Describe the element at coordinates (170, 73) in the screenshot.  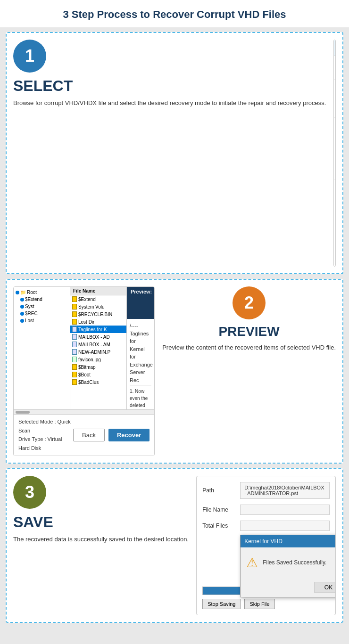
I see `step1-left: 1 SELECT Browse for corrupt VHD/VHDX fil…` at that location.